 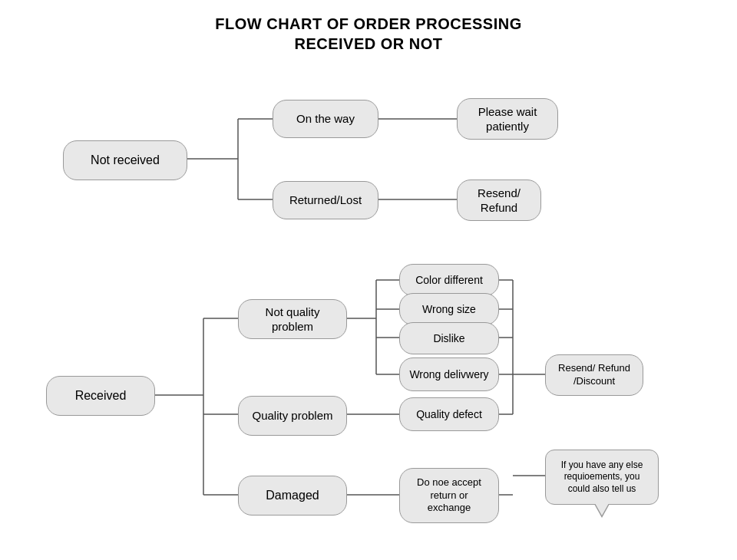 I want to click on damaged-node: Damaged, so click(x=292, y=496).